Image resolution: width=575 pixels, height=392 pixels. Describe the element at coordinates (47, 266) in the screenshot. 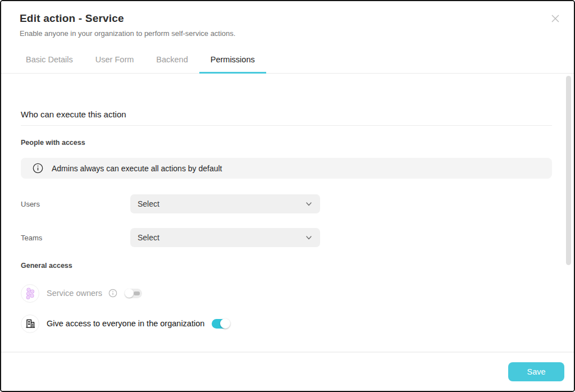

I see `general-access-label: General access` at that location.